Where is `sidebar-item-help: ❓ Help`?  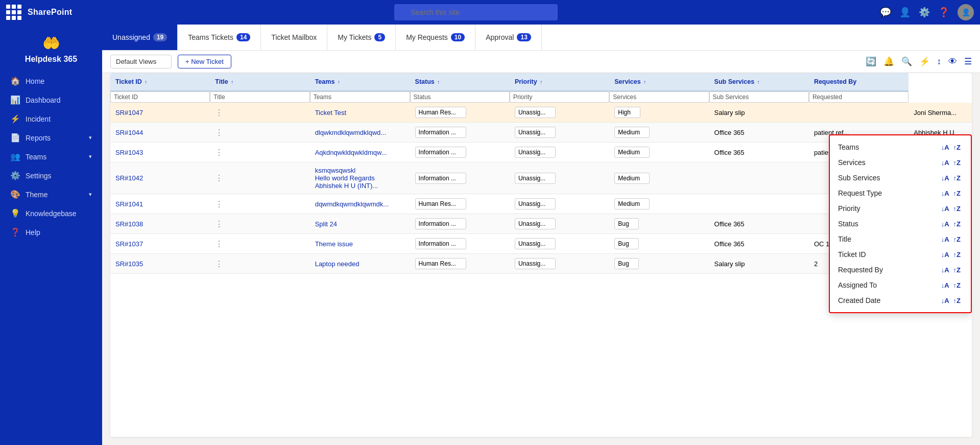
sidebar-item-help: ❓ Help is located at coordinates (51, 232).